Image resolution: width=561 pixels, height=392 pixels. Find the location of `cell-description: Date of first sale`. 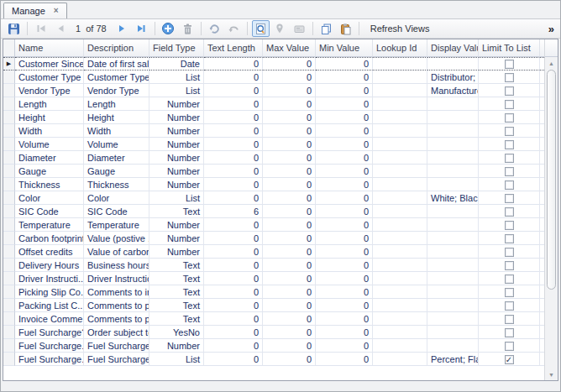

cell-description: Date of first sale is located at coordinates (117, 64).